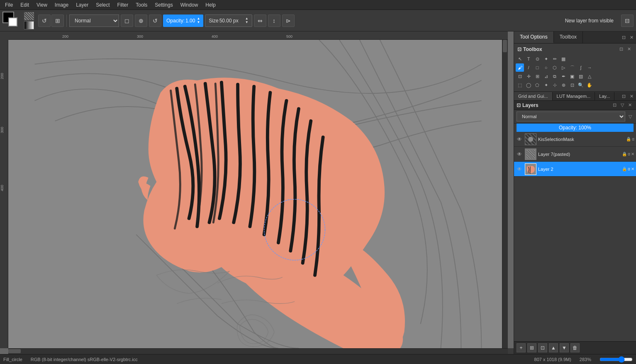 Image resolution: width=636 pixels, height=364 pixels. Describe the element at coordinates (537, 76) in the screenshot. I see `tool-transform: ⊞` at that location.